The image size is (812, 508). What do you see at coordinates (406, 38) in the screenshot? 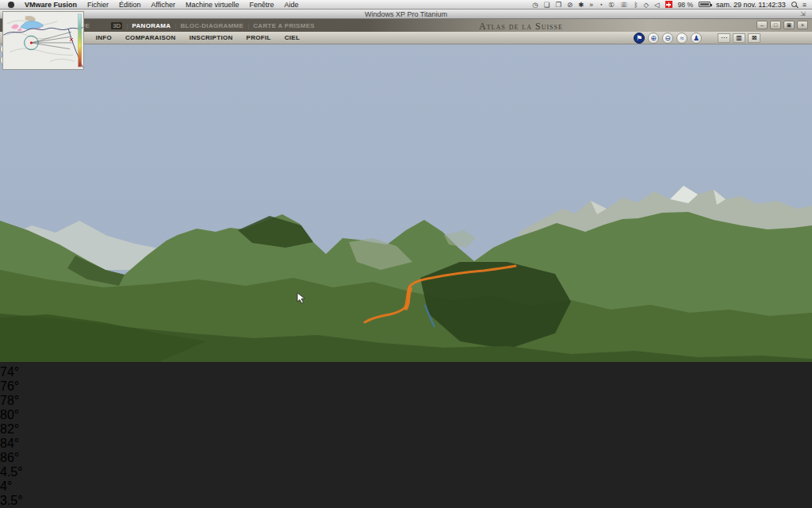
I see `app-toolbar: LÉGENDEINDEXINFOCOMPARAISONINSCRIPTIONPR…` at bounding box center [406, 38].